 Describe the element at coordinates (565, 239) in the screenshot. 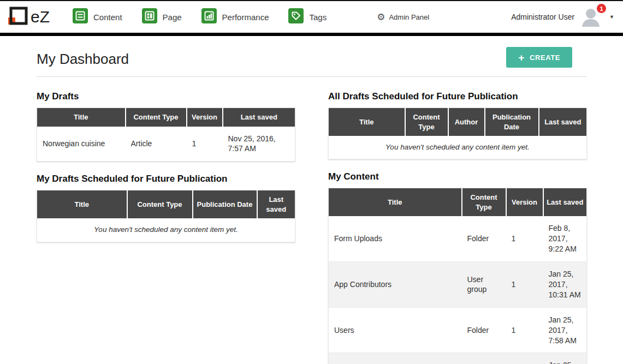

I see `cell-last-saved: Feb 8, 2017, 9:22 AM` at that location.